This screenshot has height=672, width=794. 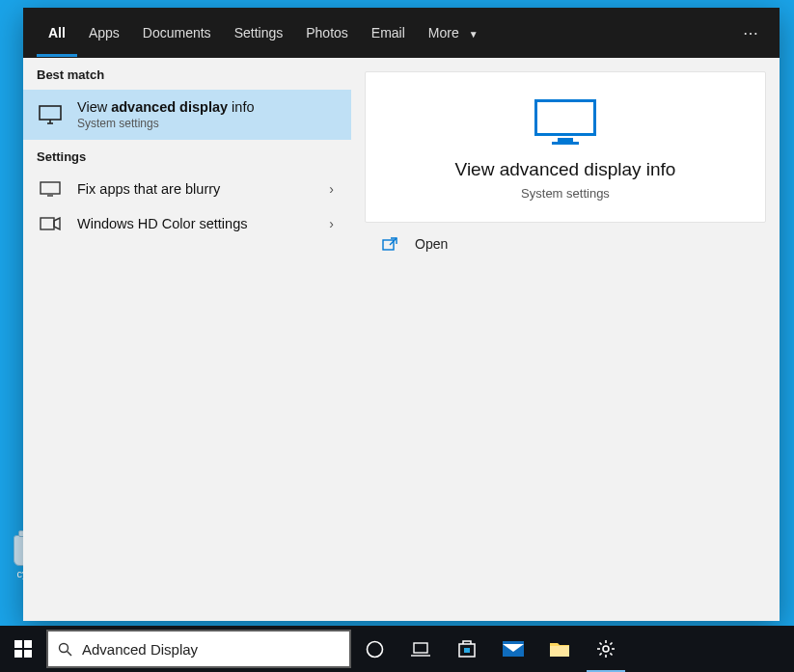 I want to click on cortana-button, so click(x=374, y=649).